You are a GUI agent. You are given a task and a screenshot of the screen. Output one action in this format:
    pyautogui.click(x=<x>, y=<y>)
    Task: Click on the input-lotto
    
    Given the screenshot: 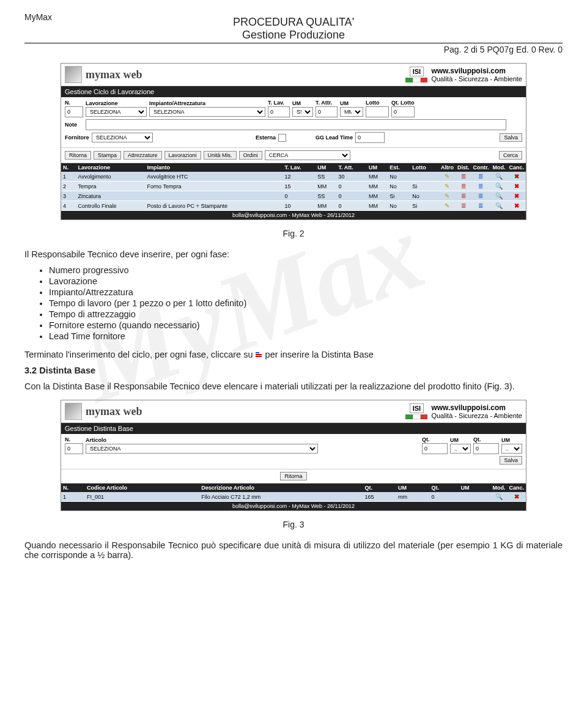 What is the action you would take?
    pyautogui.click(x=377, y=112)
    